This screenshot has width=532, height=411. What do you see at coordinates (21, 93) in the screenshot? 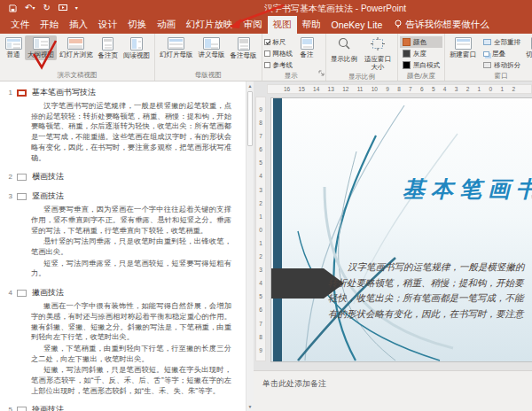
I see `slide-icon-selected` at bounding box center [21, 93].